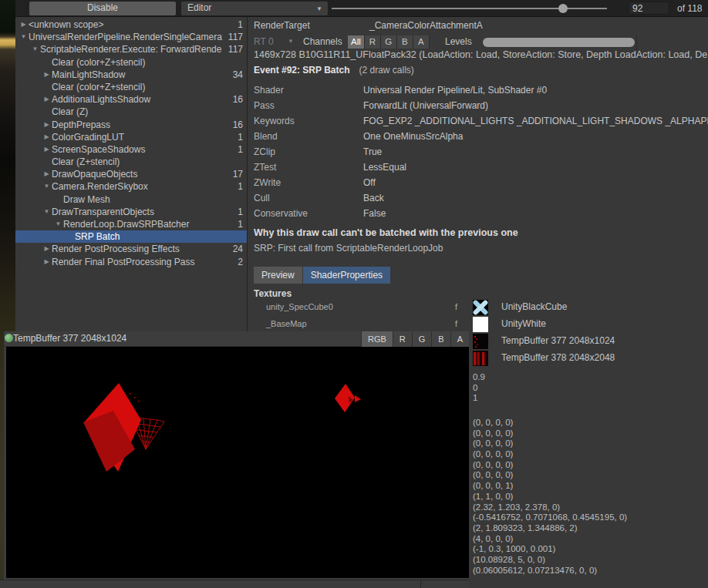 The height and width of the screenshot is (588, 708). Describe the element at coordinates (238, 174) in the screenshot. I see `tree-row-count: 17` at that location.